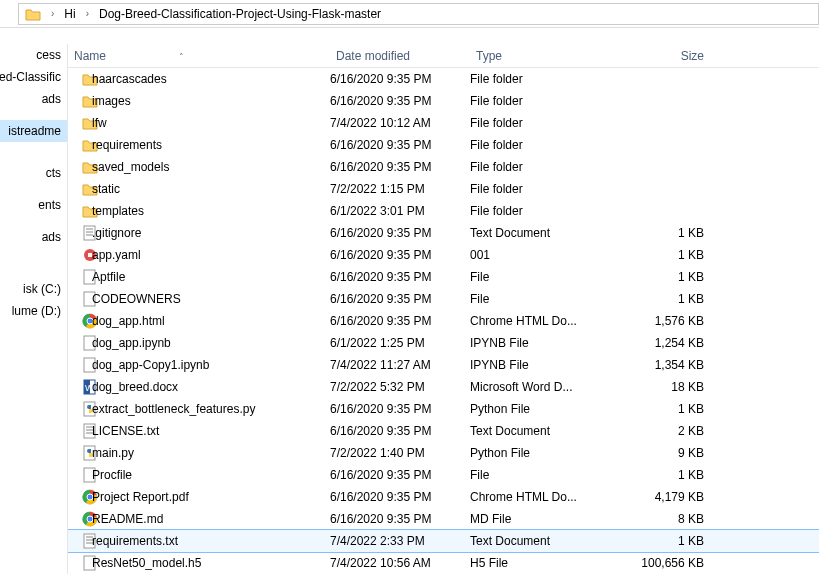  Describe the element at coordinates (444, 321) in the screenshot. I see `file-row: dog_app.html6/16/2020 9:35 PMChrome HTML…` at that location.